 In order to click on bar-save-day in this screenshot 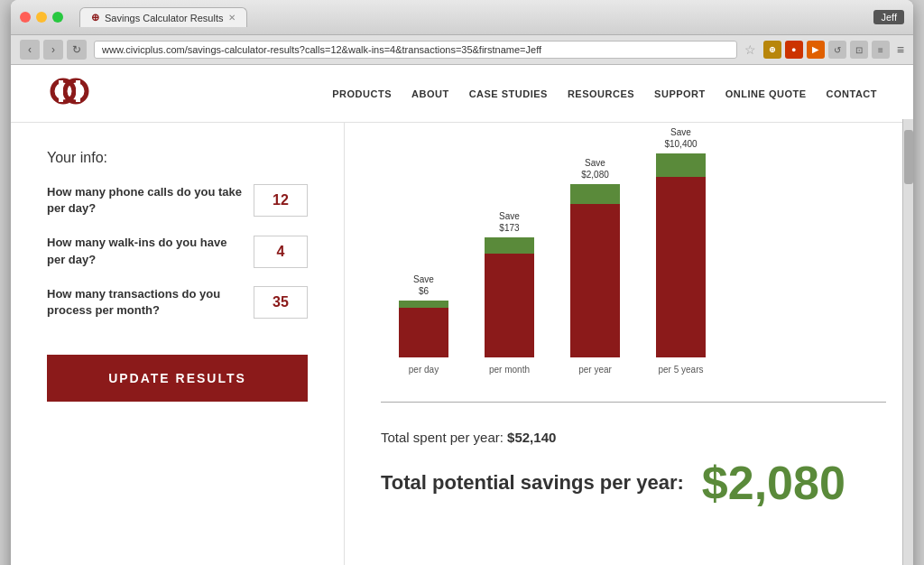, I will do `click(424, 304)`.